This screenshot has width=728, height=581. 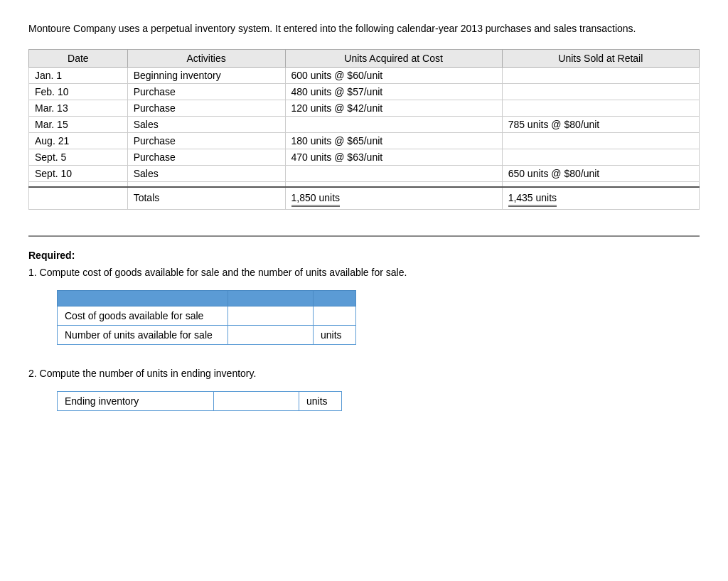 What do you see at coordinates (78, 174) in the screenshot?
I see `date-cell: Sept. 10` at bounding box center [78, 174].